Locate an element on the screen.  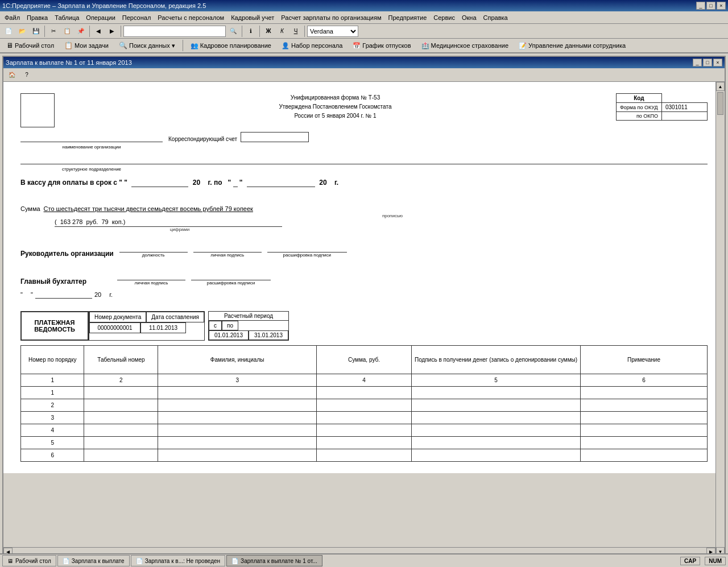
col-header-3: Фамилия, инициалы is located at coordinates (238, 360).